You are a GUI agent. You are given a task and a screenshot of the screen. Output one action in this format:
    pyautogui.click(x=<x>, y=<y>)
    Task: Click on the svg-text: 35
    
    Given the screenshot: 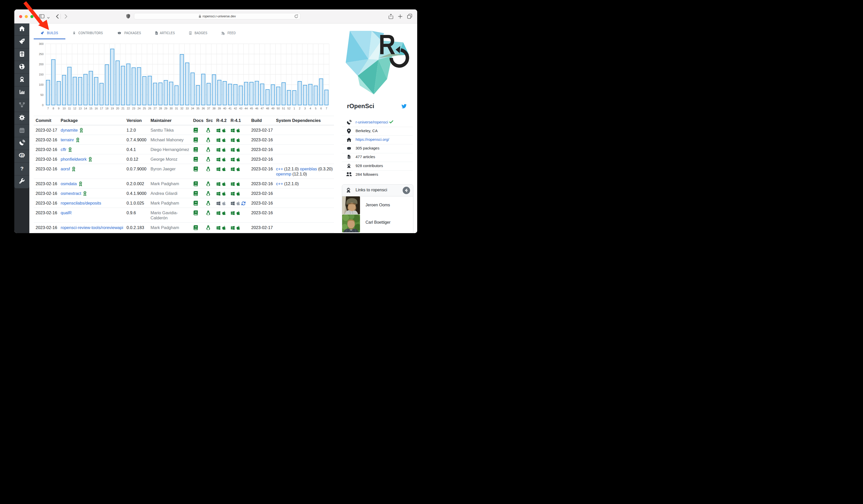 What is the action you would take?
    pyautogui.click(x=198, y=108)
    